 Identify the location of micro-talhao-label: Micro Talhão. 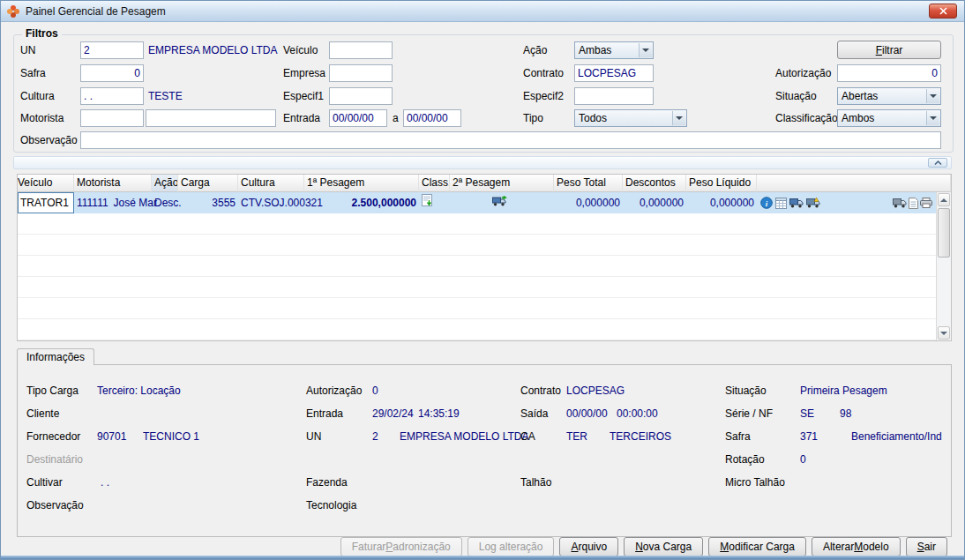
(755, 482).